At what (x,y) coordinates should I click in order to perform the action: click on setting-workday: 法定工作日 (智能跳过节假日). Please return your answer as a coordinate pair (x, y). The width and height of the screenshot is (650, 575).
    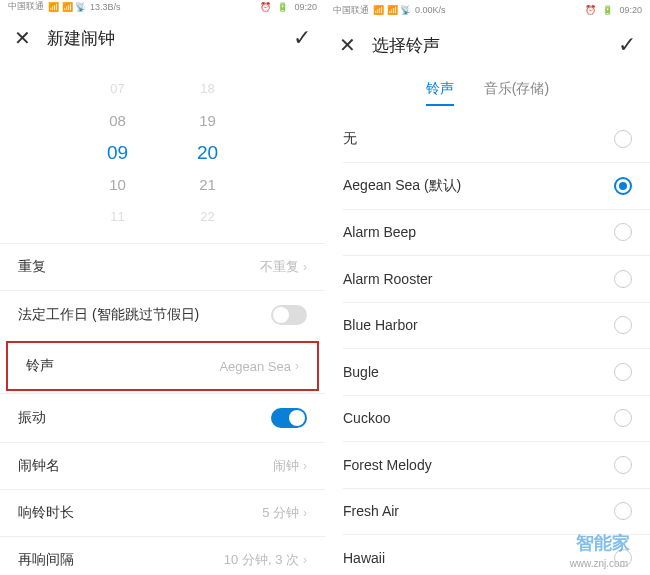
    Looking at the image, I should click on (162, 314).